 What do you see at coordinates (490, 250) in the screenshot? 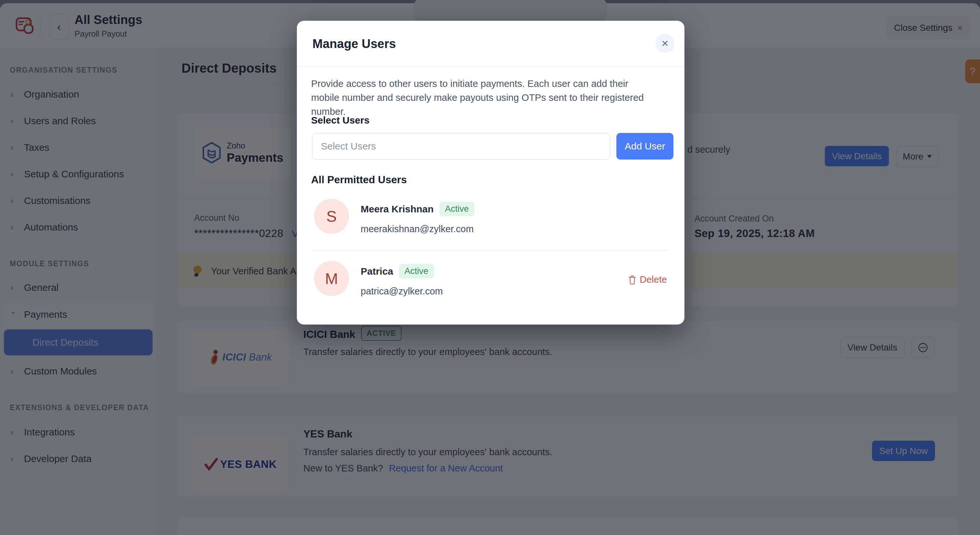
I see `user-row-divider` at bounding box center [490, 250].